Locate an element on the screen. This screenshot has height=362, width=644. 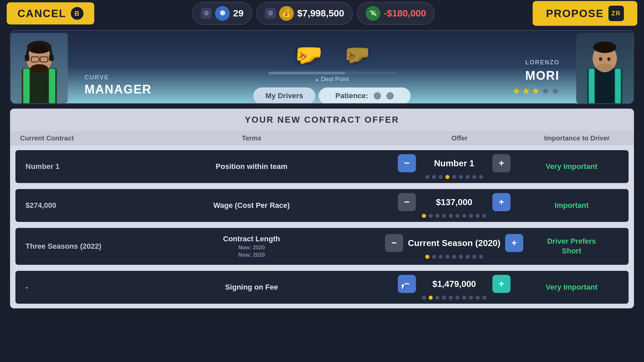
signing-controls: − $1,479,000 + is located at coordinates (454, 284).